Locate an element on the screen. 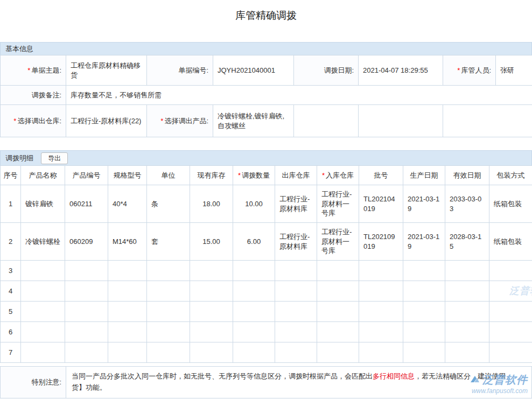 The height and width of the screenshot is (399, 532). watermark-url: www.fanpusoft.com is located at coordinates (499, 391).